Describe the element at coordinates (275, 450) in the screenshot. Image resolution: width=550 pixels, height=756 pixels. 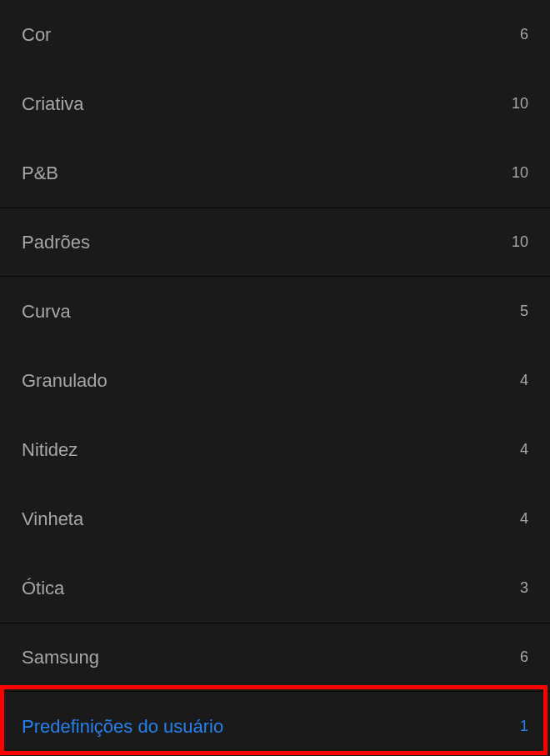
I see `preset-item-6: Nitidez4` at that location.